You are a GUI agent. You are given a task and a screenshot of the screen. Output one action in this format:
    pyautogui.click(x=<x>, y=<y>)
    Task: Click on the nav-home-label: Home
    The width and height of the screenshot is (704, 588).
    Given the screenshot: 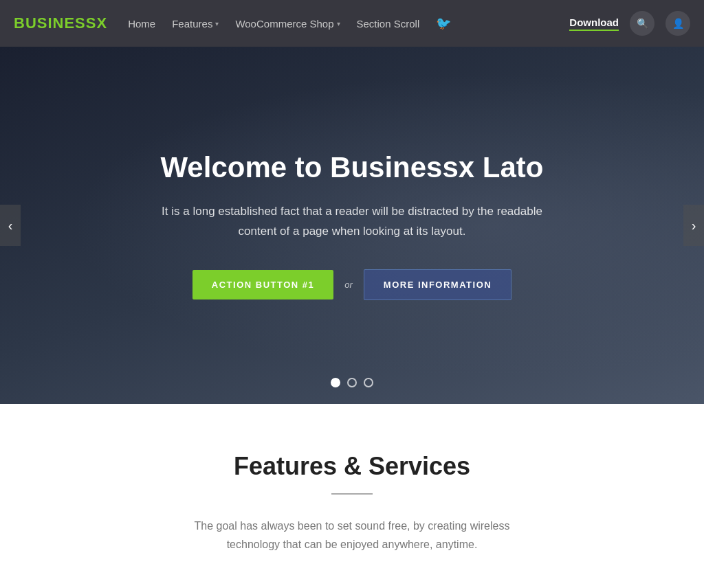 What is the action you would take?
    pyautogui.click(x=142, y=23)
    